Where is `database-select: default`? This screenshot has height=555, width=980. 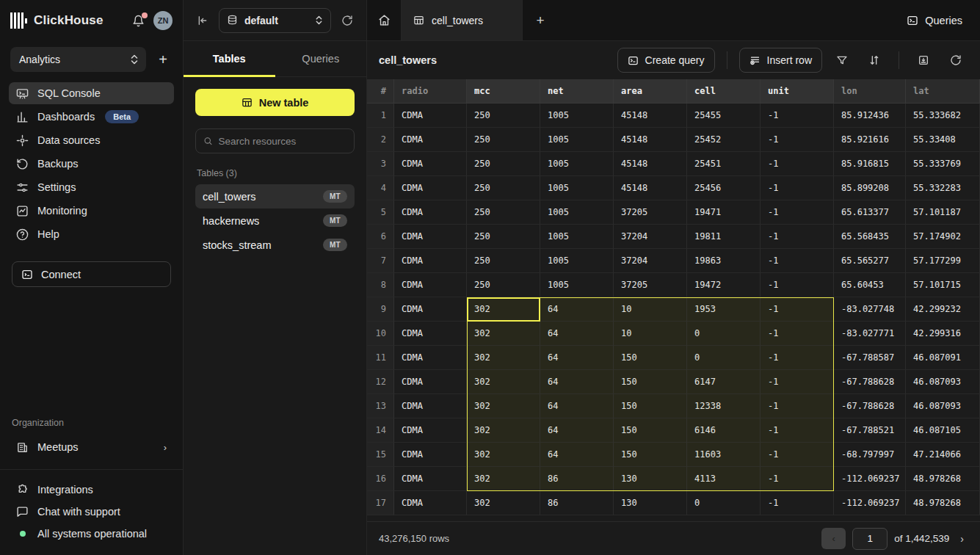 database-select: default is located at coordinates (275, 21).